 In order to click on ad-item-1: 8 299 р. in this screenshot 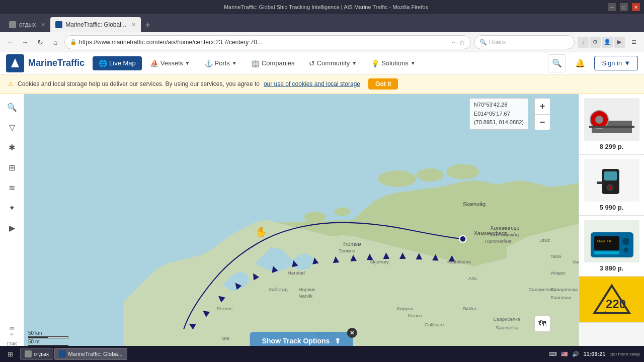, I will do `click(612, 125)`.